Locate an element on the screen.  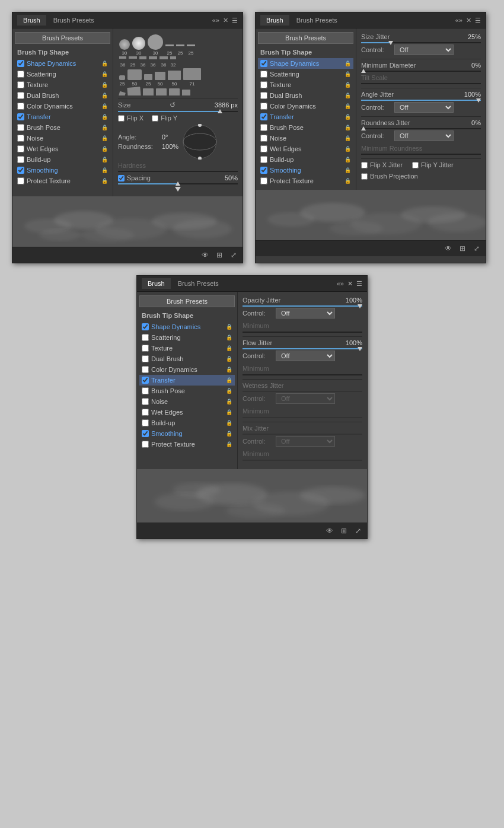
sidebar-noise-3: Noise 🔒 is located at coordinates (187, 402).